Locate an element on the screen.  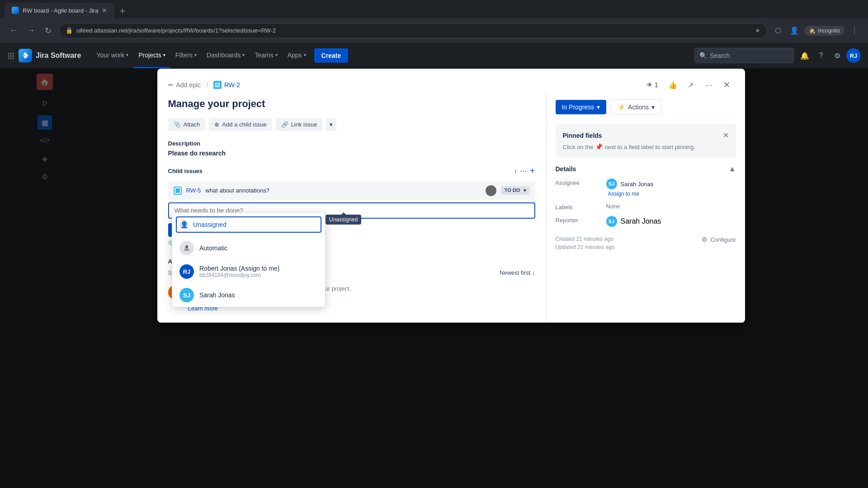
app-switcher-icon: ⊞ is located at coordinates (11, 56).